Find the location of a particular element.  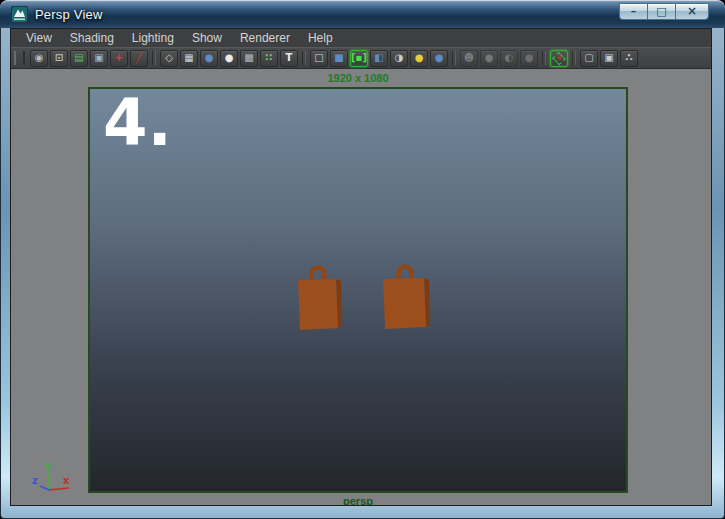

panel-toolbar: ◉⊡▤▣+╱◇▦●●▩∷T□■[▪]◧◑●●☻●◐●➤▢▣∴ is located at coordinates (361, 58).